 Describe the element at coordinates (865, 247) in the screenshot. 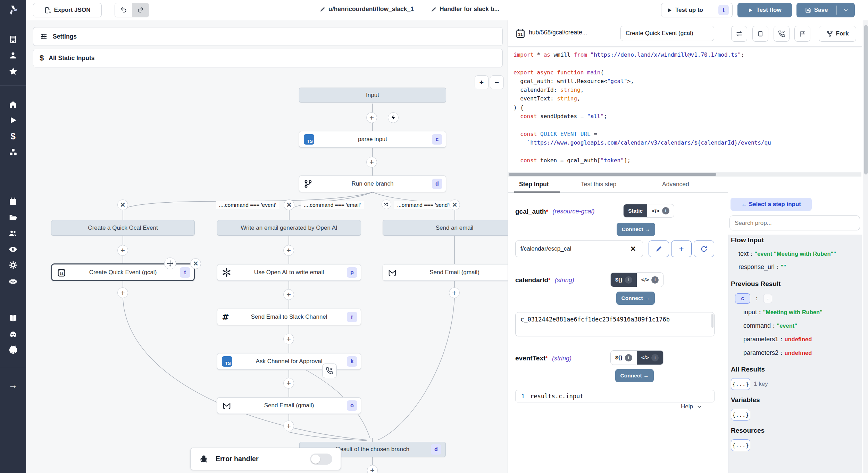

I see `panel-vscrollbar` at that location.